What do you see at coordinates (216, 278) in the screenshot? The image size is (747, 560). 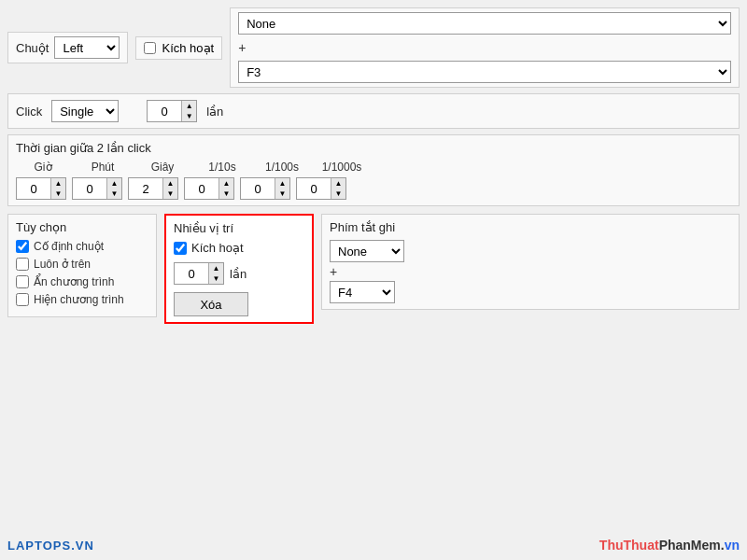 I see `nhieu-lan-down: ▼` at bounding box center [216, 278].